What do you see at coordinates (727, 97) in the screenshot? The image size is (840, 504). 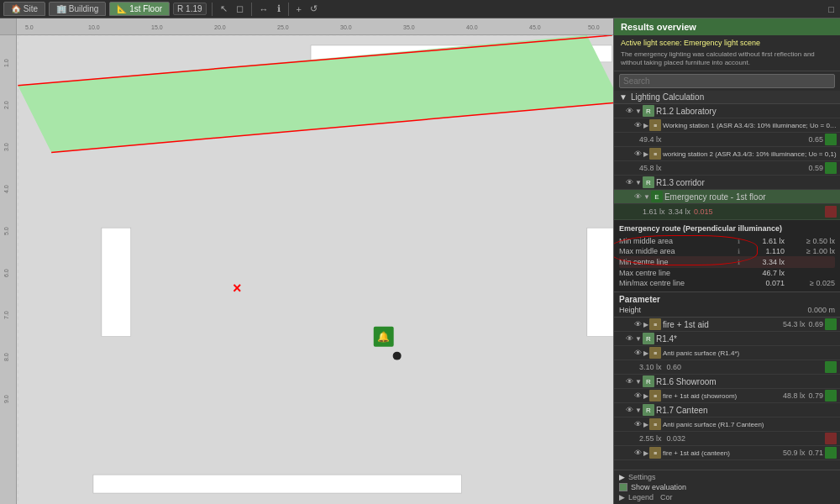 I see `lighting-calc-header: ▼ Lighting Calculation` at bounding box center [727, 97].